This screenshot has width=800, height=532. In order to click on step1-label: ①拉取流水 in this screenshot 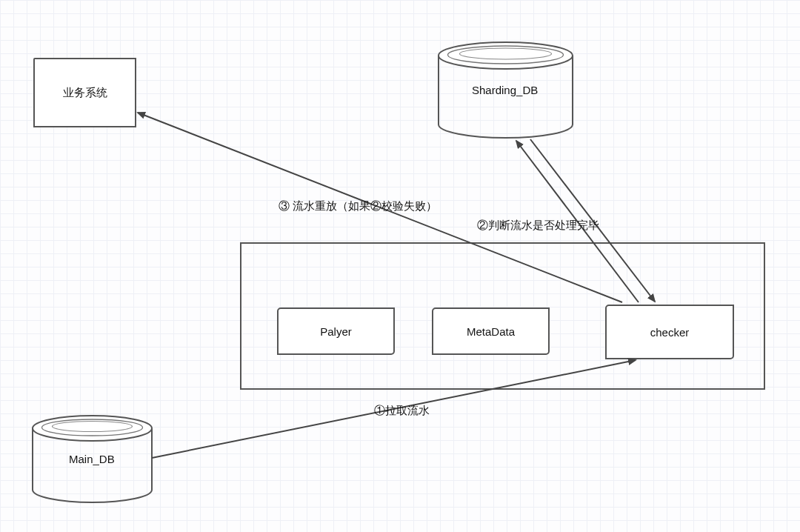, I will do `click(401, 410)`.